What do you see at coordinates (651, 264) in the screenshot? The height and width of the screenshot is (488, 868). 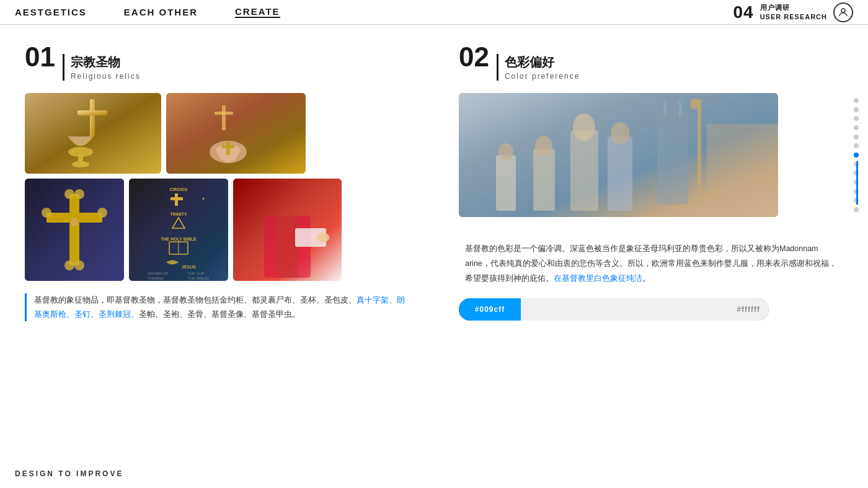 I see `right-text-content: 基督教的色彩是一个偏冷调。深蓝色被当作是象征圣母玛利亚的尊贵色彩，所以又被称为M…` at bounding box center [651, 264].